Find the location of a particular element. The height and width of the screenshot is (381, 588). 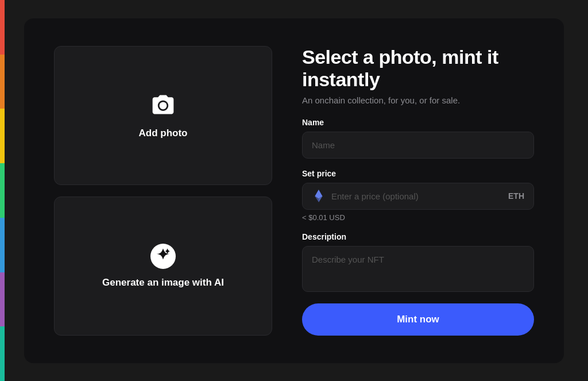

price-input is located at coordinates (417, 197).